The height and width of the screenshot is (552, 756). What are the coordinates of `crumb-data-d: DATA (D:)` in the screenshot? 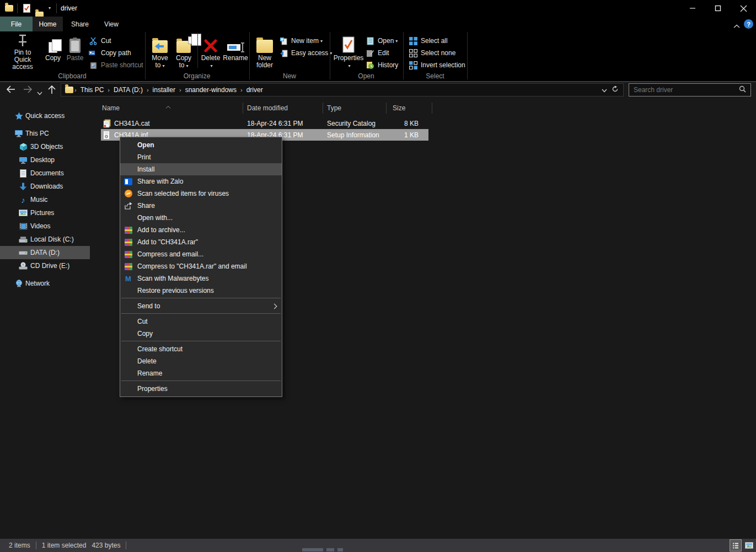 It's located at (128, 90).